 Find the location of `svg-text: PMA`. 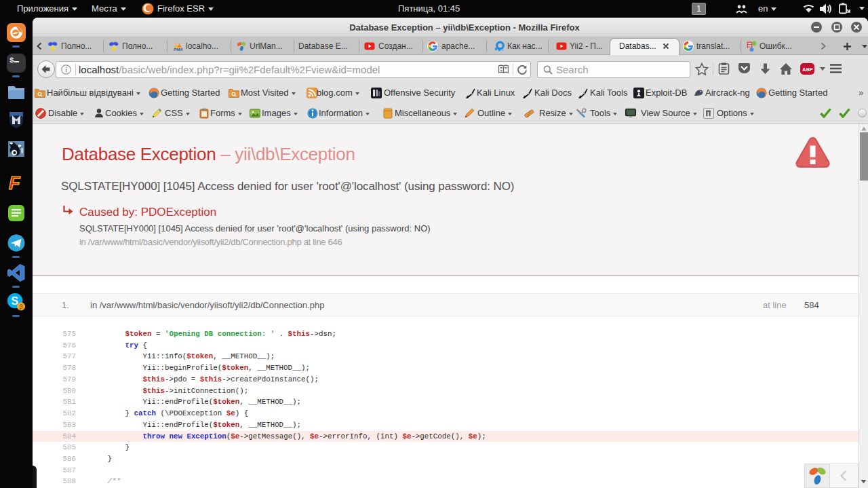

svg-text: PMA is located at coordinates (178, 49).